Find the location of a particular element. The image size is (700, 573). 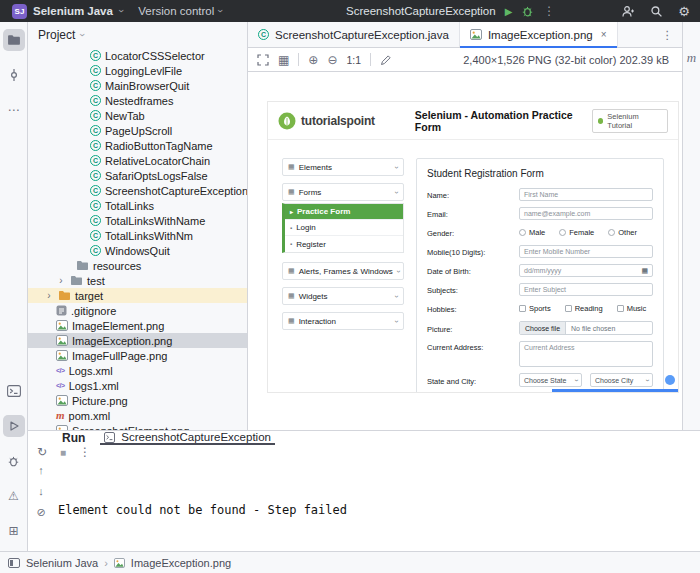

settings-gear-icon: ⚙ is located at coordinates (684, 12).